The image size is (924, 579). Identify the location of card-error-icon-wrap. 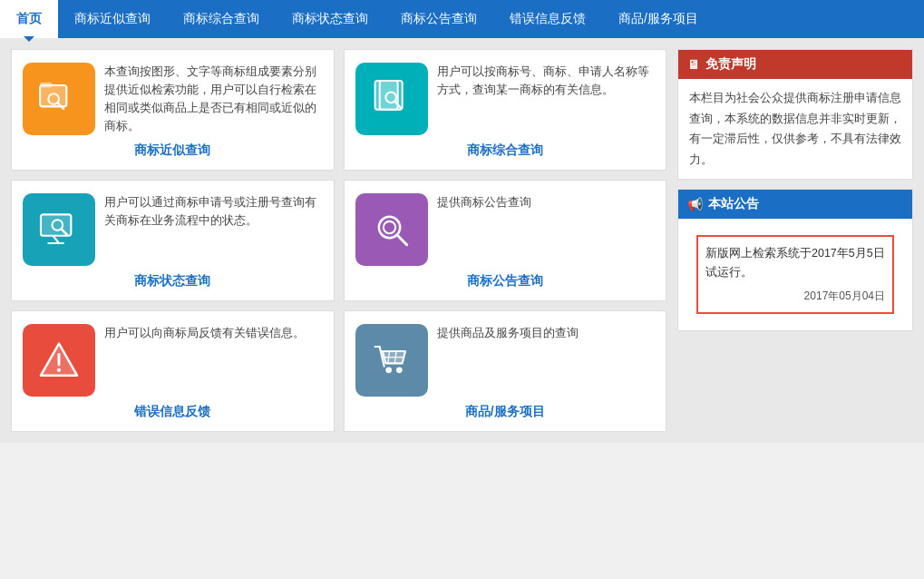
(59, 360).